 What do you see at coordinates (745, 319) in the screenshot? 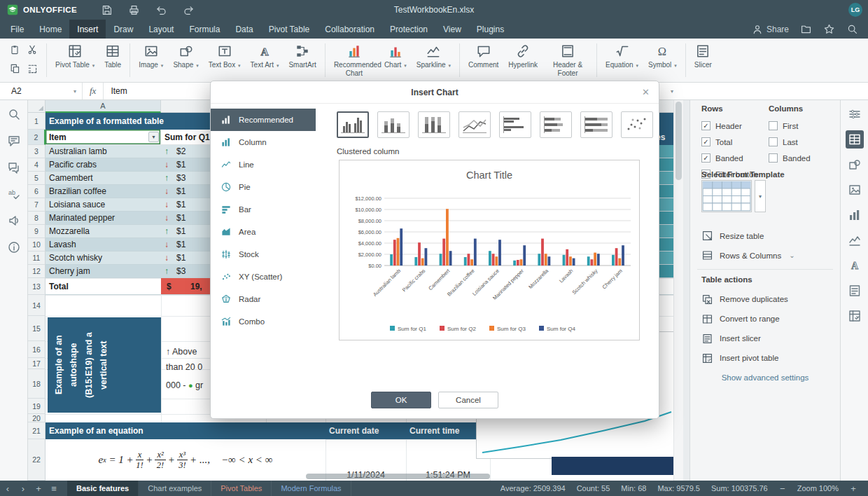
I see `convert-to-range-button: Convert to range` at bounding box center [745, 319].